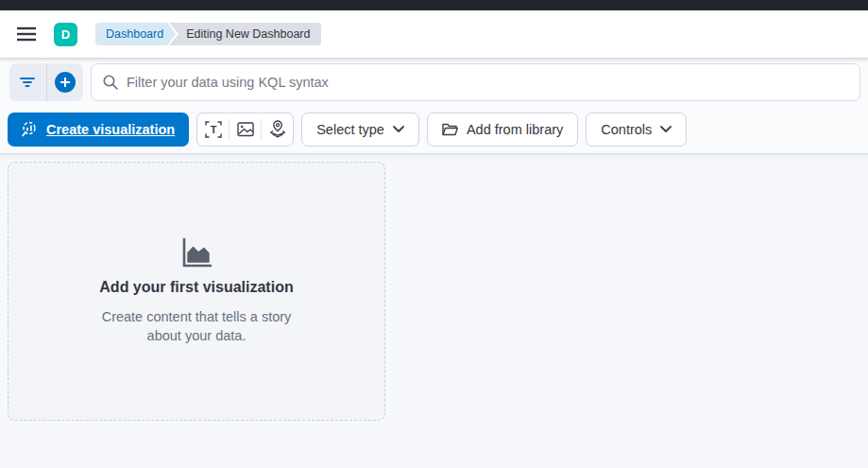 This screenshot has height=468, width=868. What do you see at coordinates (98, 130) in the screenshot?
I see `create-visualization-button: Create visualization` at bounding box center [98, 130].